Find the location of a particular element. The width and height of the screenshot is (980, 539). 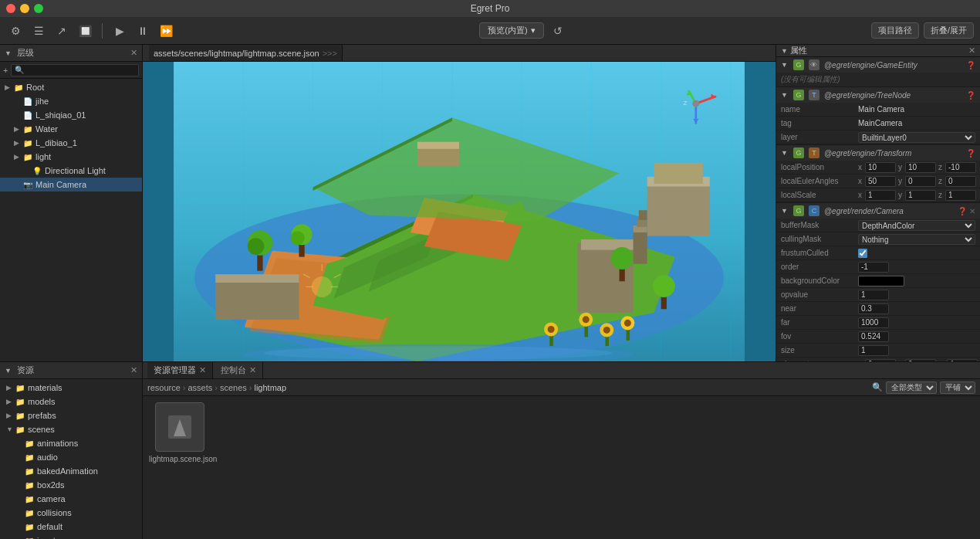

transform-header: ▼ G T @egret/engine/Transform ❓ is located at coordinates (878, 153).